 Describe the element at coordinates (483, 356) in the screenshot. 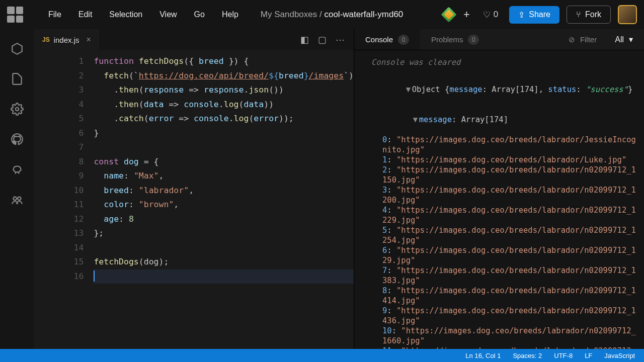

I see `status-cursor-pos: Ln 16, Col 1` at that location.